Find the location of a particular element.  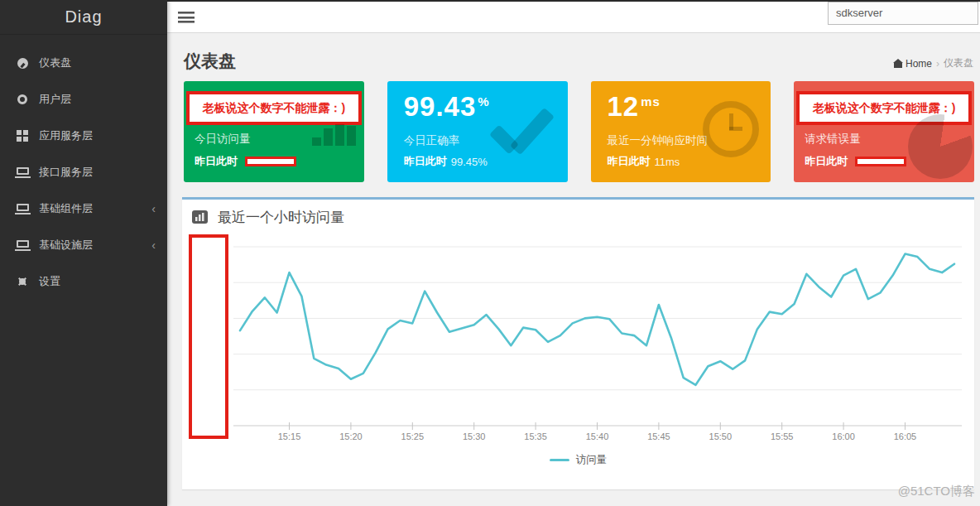

previous-value: 11ms is located at coordinates (667, 162).